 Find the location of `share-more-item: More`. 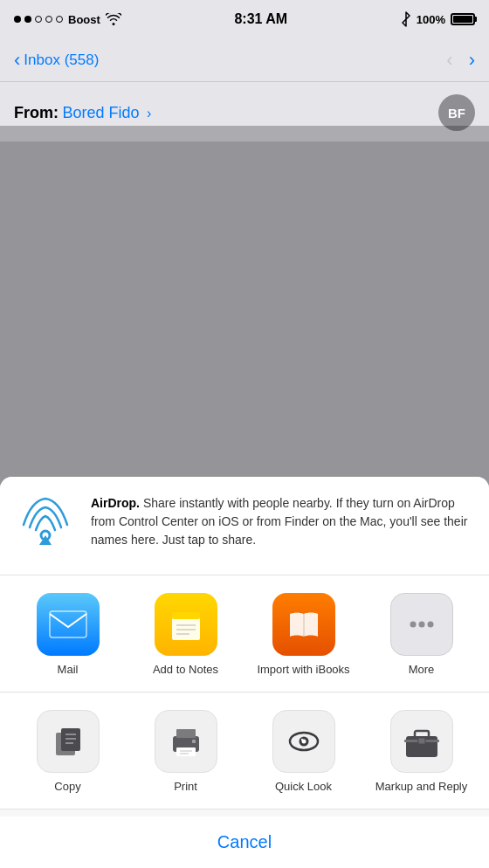

share-more-item: More is located at coordinates (422, 636).